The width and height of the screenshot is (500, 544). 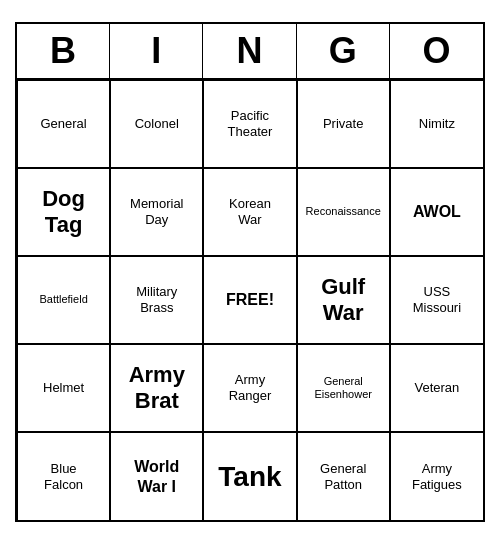 I want to click on cell-content: Veteran, so click(x=436, y=388).